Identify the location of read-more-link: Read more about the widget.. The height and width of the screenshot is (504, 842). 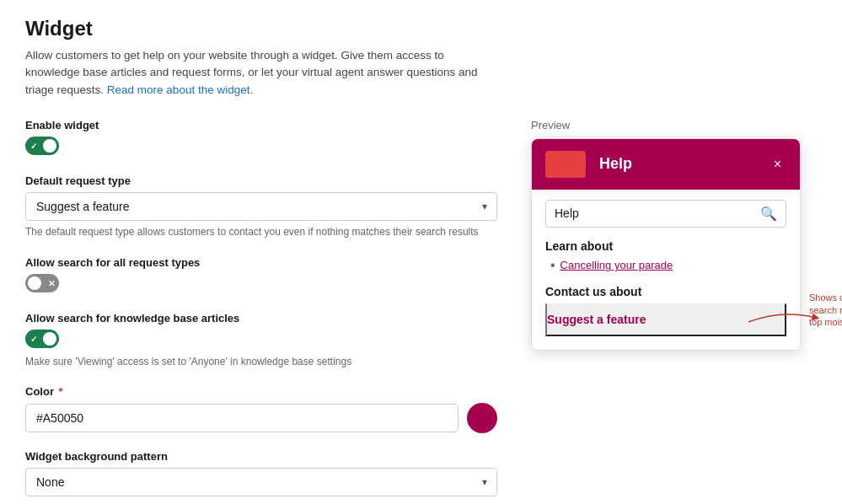
(180, 89).